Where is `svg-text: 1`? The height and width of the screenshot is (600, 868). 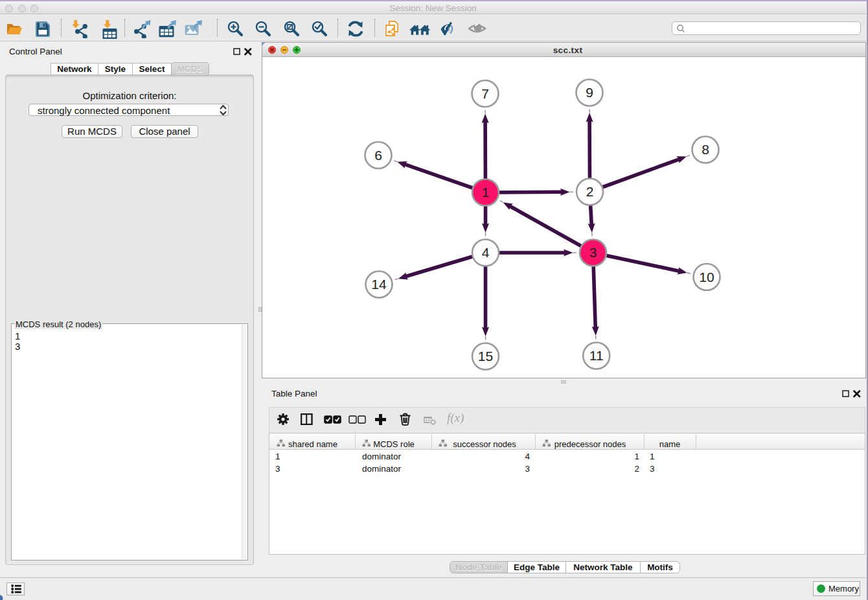
svg-text: 1 is located at coordinates (486, 192).